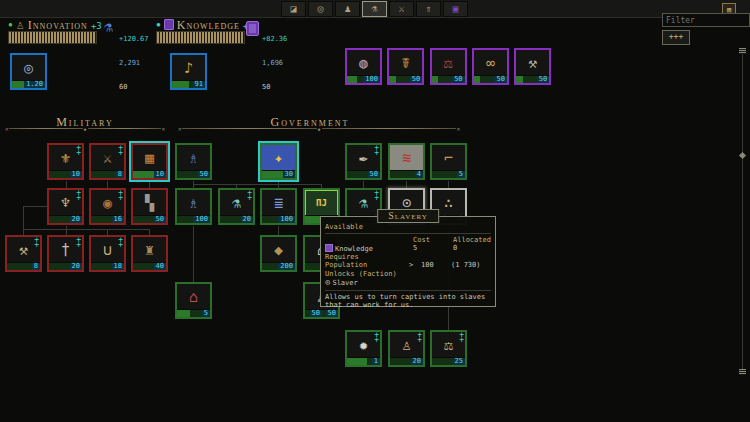 This screenshot has height=422, width=750. Describe the element at coordinates (150, 254) in the screenshot. I see `tech-node-catapult: ♜40` at that location.